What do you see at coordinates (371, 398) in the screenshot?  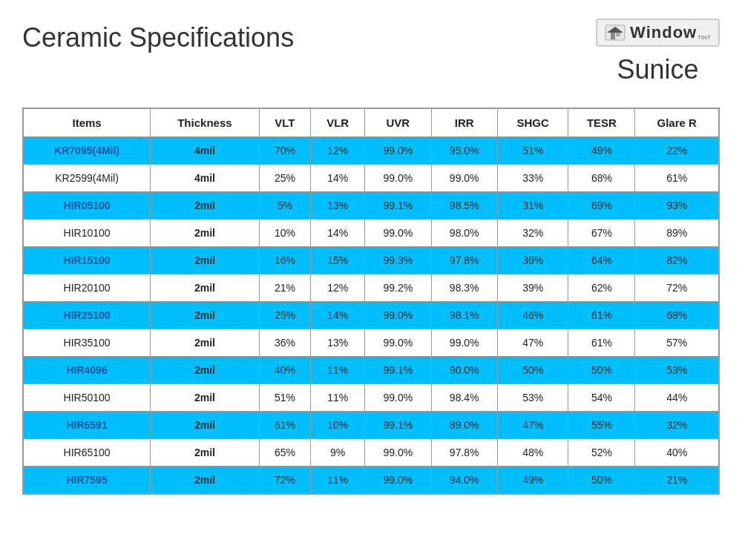 I see `table-row: HIR501002mil51%11%99.0%98.4%53%54%44%` at bounding box center [371, 398].